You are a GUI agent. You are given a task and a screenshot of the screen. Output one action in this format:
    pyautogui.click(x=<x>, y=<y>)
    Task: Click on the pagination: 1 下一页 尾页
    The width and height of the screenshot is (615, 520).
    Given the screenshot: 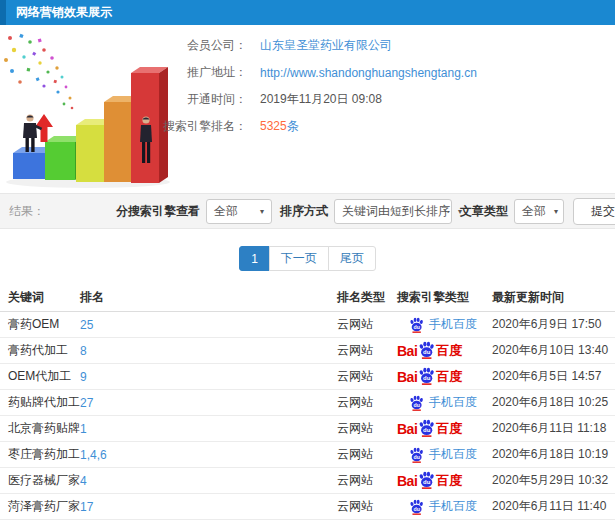 What is the action you would take?
    pyautogui.click(x=308, y=258)
    